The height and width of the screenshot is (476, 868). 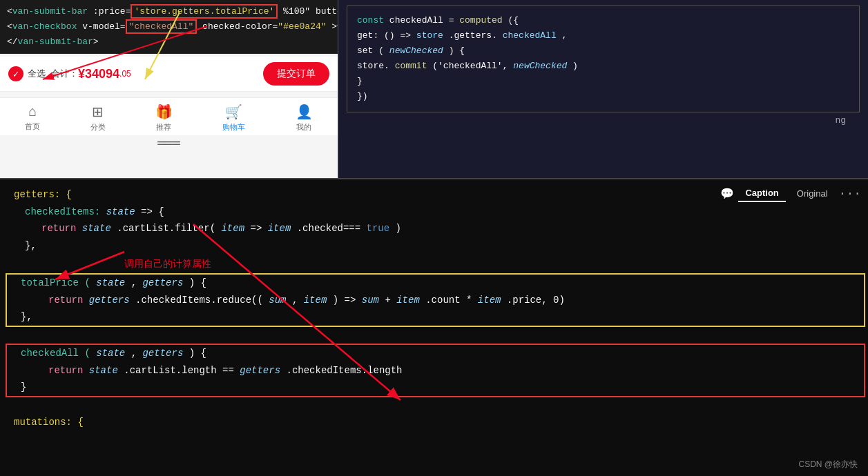 I want to click on total-price: ¥34094, so click(x=99, y=75).